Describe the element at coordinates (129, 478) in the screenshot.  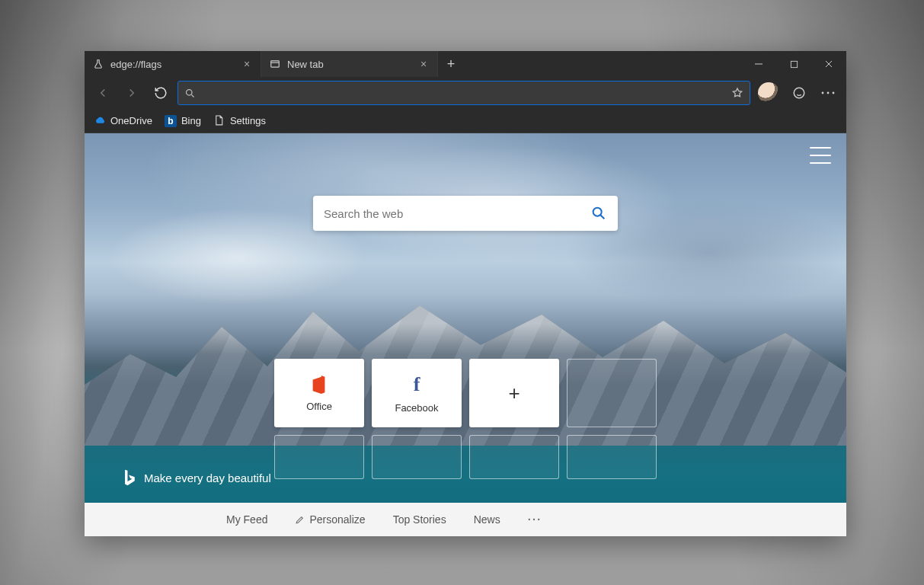
I see `bing-logo-icon` at that location.